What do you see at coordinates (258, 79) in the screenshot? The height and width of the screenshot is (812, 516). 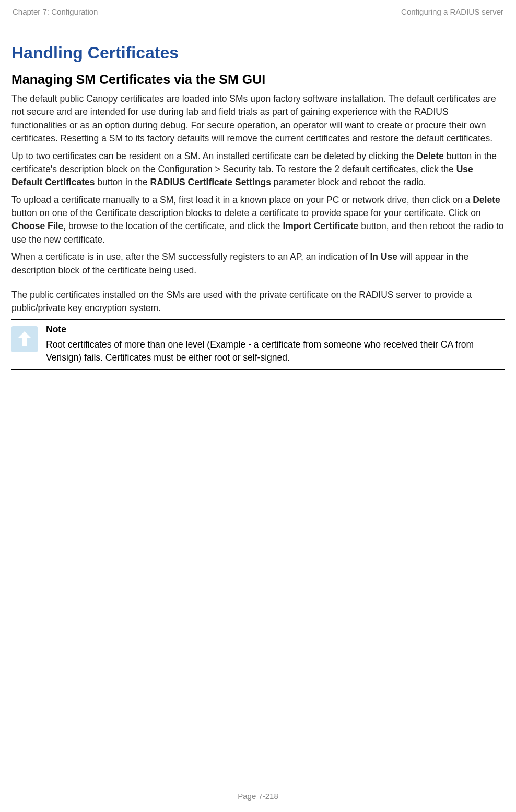 I see `heading-managing-sm-certificates: Managing SM Certificates via the SM GUI` at bounding box center [258, 79].